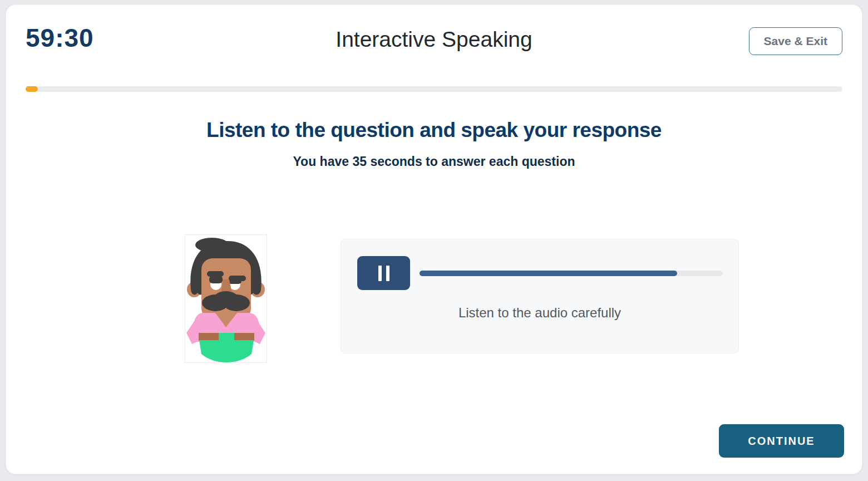  I want to click on instruction-heading: Listen to the question and speak your re…, so click(434, 130).